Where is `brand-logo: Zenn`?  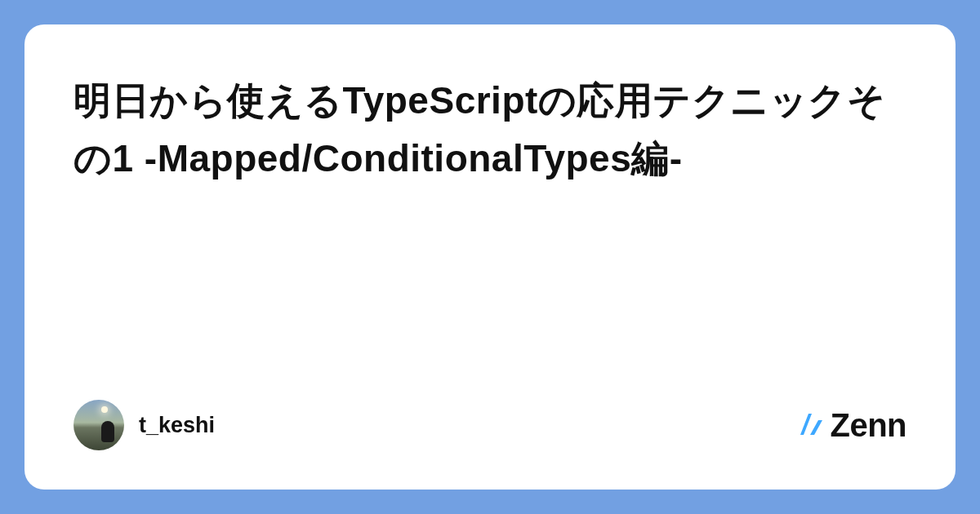 brand-logo: Zenn is located at coordinates (852, 426).